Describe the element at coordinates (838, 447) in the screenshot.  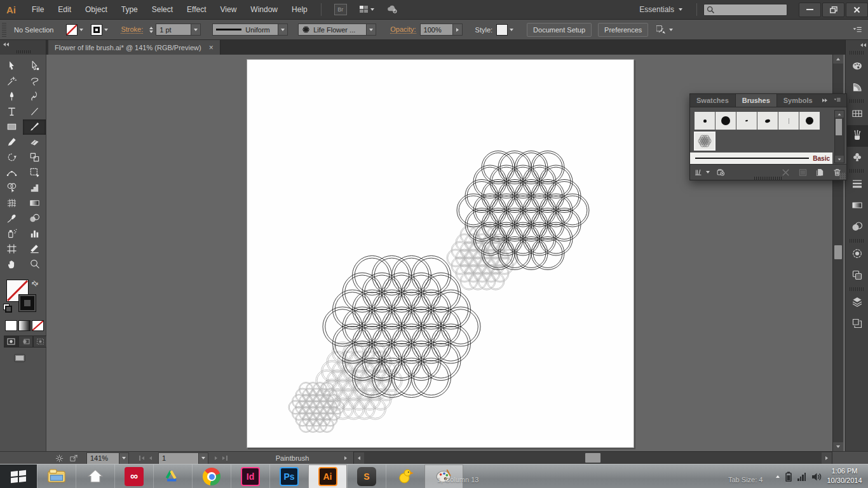
I see `scroll-down-icon` at that location.